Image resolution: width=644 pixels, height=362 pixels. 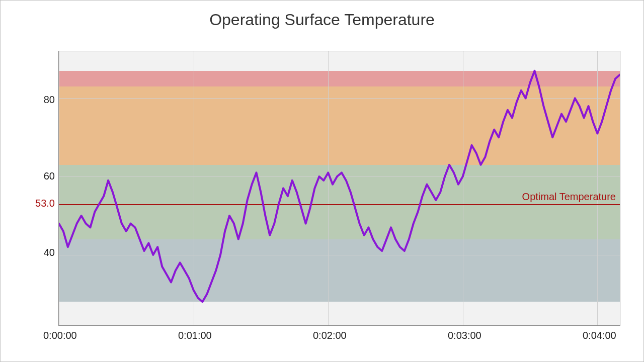 I want to click on y-tick-60: 60, so click(x=45, y=176).